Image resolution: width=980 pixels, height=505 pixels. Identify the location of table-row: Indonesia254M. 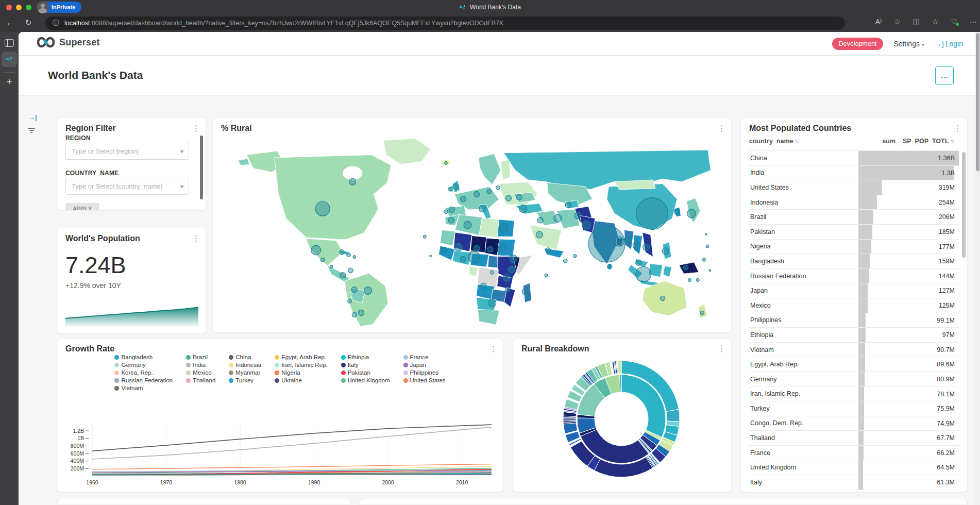
(854, 203).